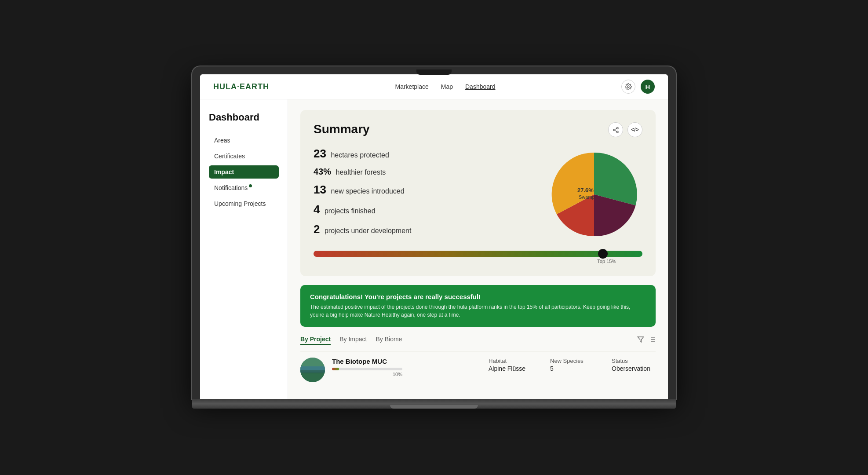 This screenshot has height=475, width=868. I want to click on stat-hectares: 23 hectares protected, so click(425, 154).